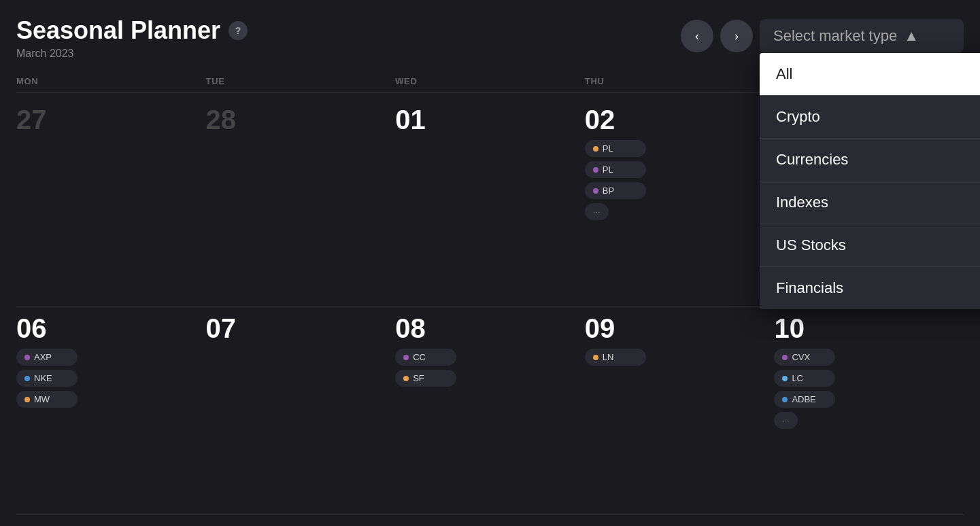 The image size is (980, 526). What do you see at coordinates (615, 148) in the screenshot?
I see `ticker-02-pl-1: PL` at bounding box center [615, 148].